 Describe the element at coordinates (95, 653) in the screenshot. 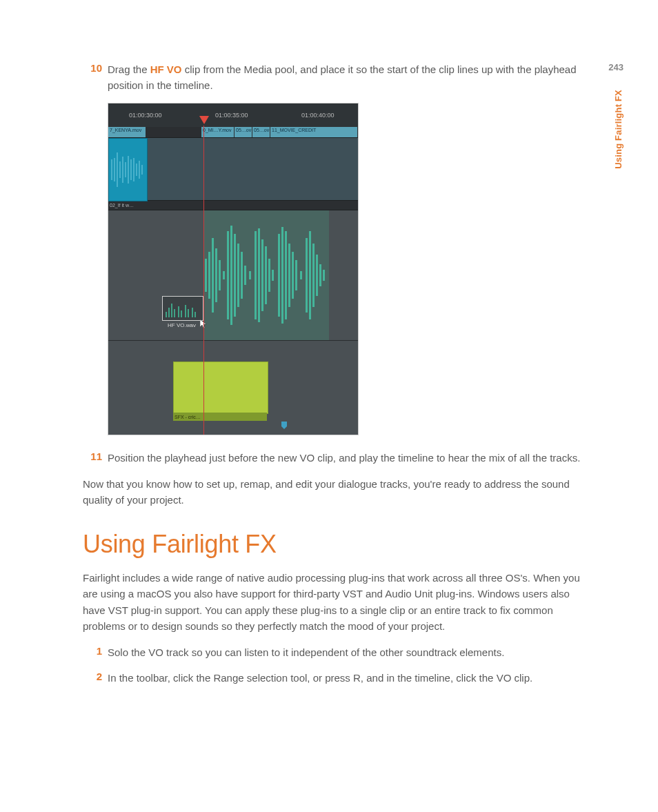

I see `step-number: 1` at that location.